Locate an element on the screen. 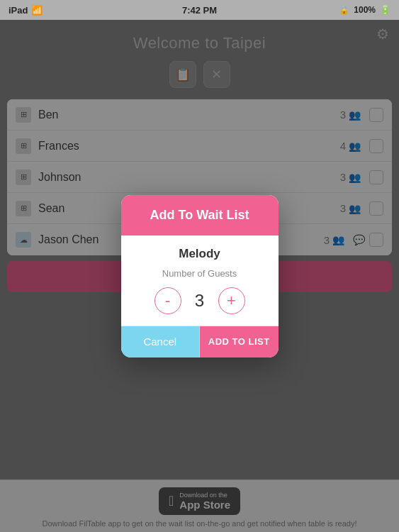 The width and height of the screenshot is (399, 532). wifi-icon: 📶 is located at coordinates (37, 10).